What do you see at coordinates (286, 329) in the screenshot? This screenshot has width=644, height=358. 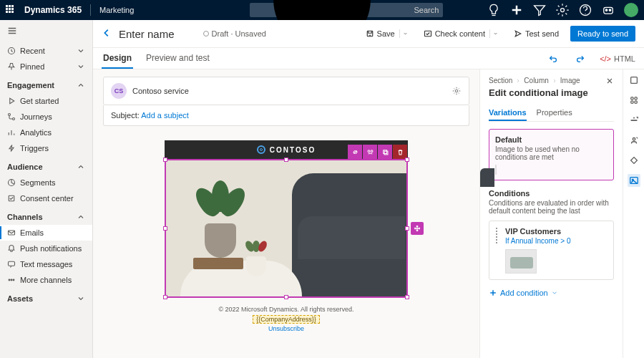 I see `unsubscribe-link: Unsubscribe` at bounding box center [286, 329].